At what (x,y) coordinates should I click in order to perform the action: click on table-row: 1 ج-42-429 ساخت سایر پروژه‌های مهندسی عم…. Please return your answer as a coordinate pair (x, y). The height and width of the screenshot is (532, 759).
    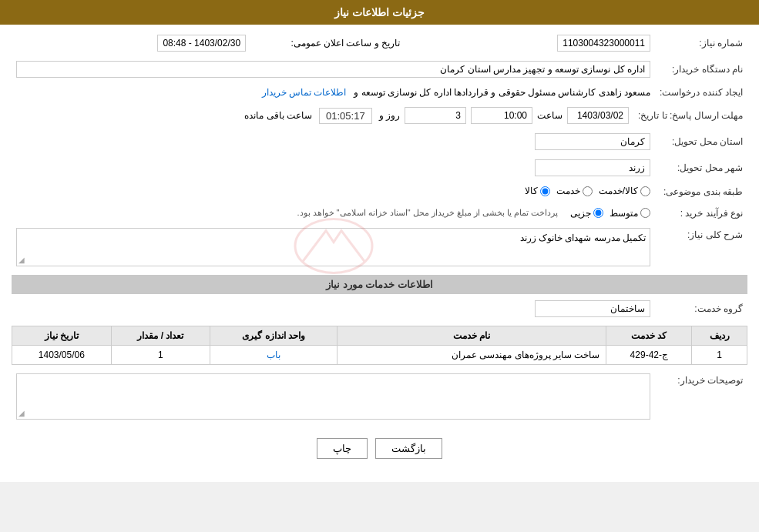
    Looking at the image, I should click on (380, 354).